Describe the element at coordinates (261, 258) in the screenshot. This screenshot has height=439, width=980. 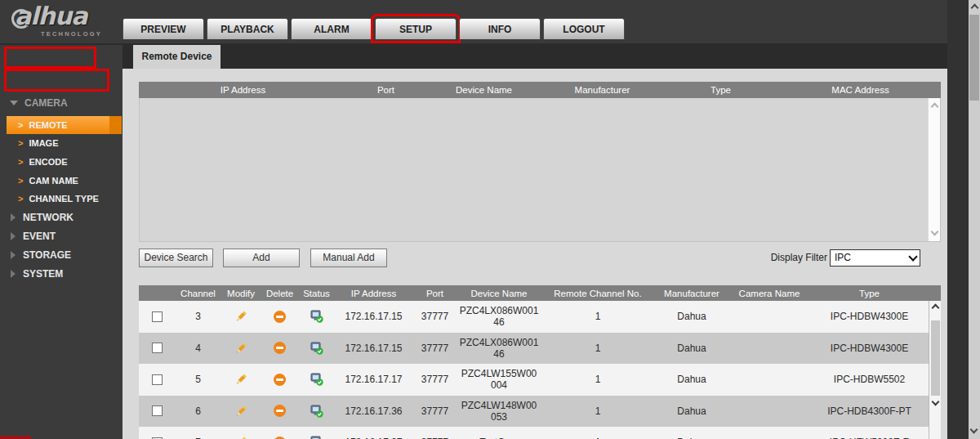
I see `add-button: Add` at that location.